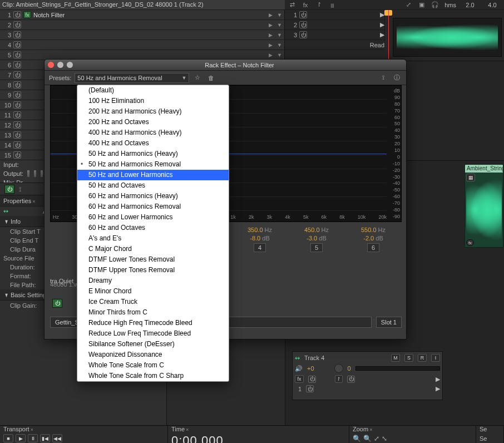 The image size is (504, 443). What do you see at coordinates (314, 358) in the screenshot?
I see `track-name: Track 4` at bounding box center [314, 358].